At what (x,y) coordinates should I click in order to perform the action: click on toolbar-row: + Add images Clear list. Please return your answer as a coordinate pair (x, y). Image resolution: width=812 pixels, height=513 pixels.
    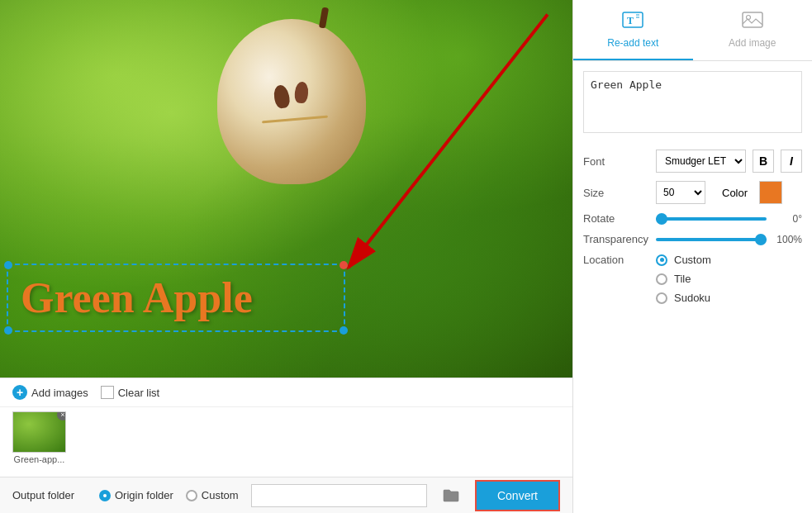
    Looking at the image, I should click on (286, 393).